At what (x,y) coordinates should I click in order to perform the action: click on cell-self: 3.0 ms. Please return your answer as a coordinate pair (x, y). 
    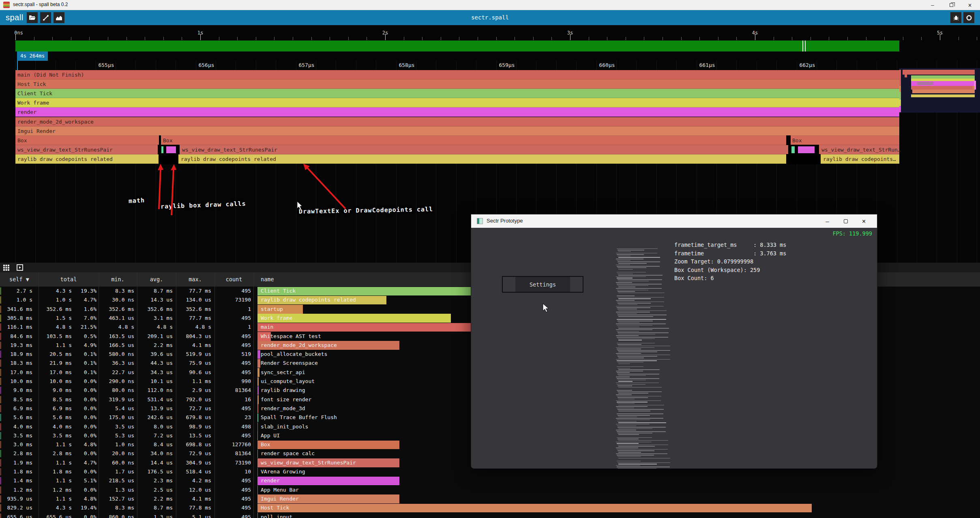
    Looking at the image, I should click on (16, 444).